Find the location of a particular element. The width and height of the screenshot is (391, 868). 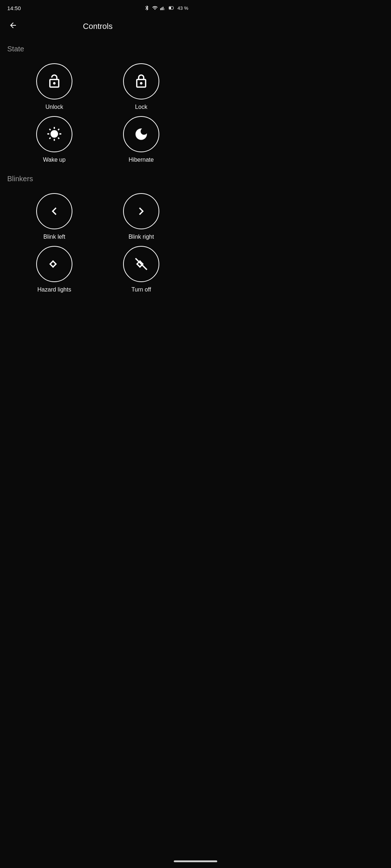

wakeup-label: Wake up is located at coordinates (54, 160).